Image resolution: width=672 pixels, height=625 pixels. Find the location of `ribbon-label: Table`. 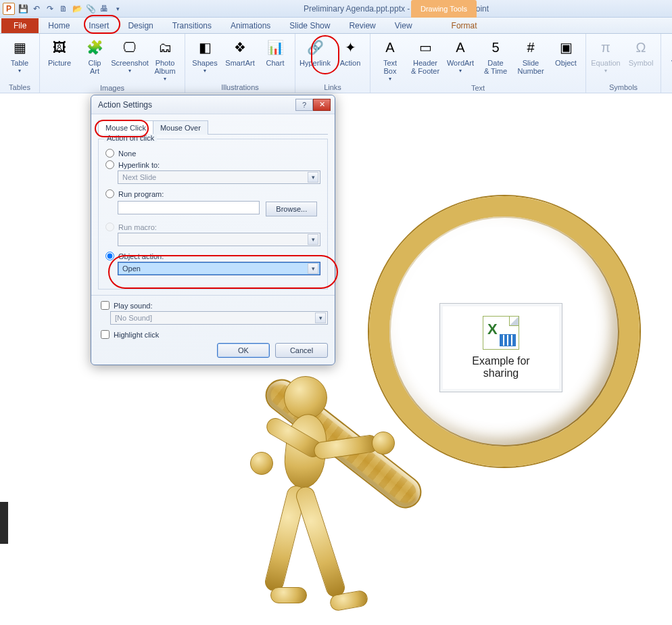

ribbon-label: Table is located at coordinates (20, 63).